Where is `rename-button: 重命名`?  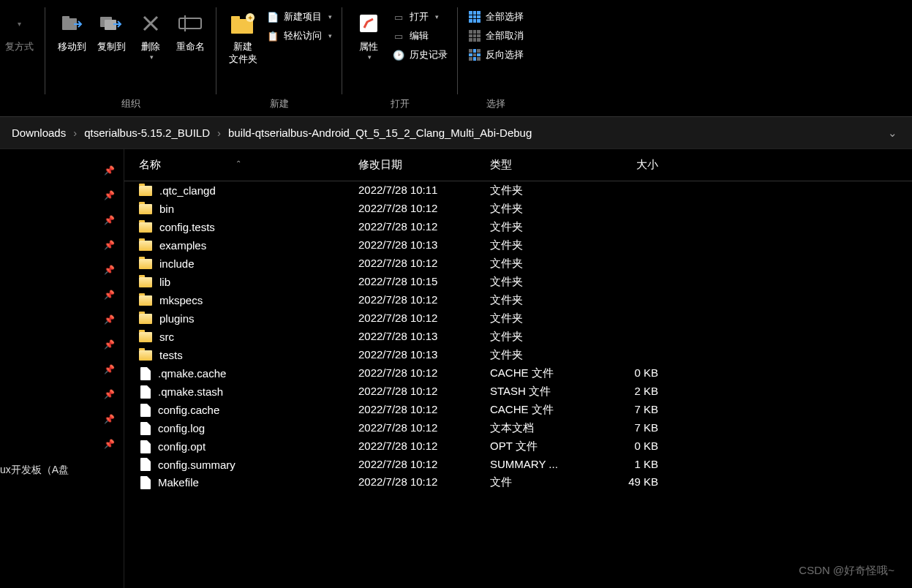
rename-button: 重命名 is located at coordinates (190, 31).